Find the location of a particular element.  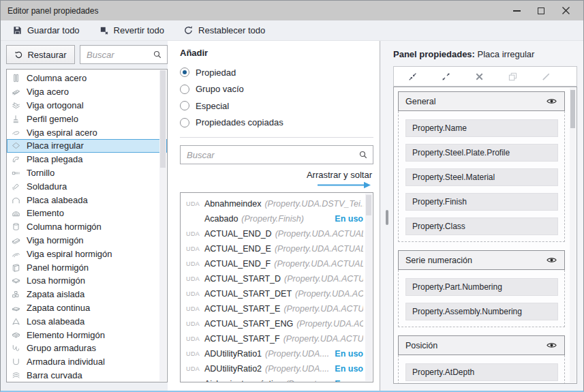

property-row-actual-start-f: UDAACTUAL_START_F(Property.UDA.ACTU... is located at coordinates (277, 339).